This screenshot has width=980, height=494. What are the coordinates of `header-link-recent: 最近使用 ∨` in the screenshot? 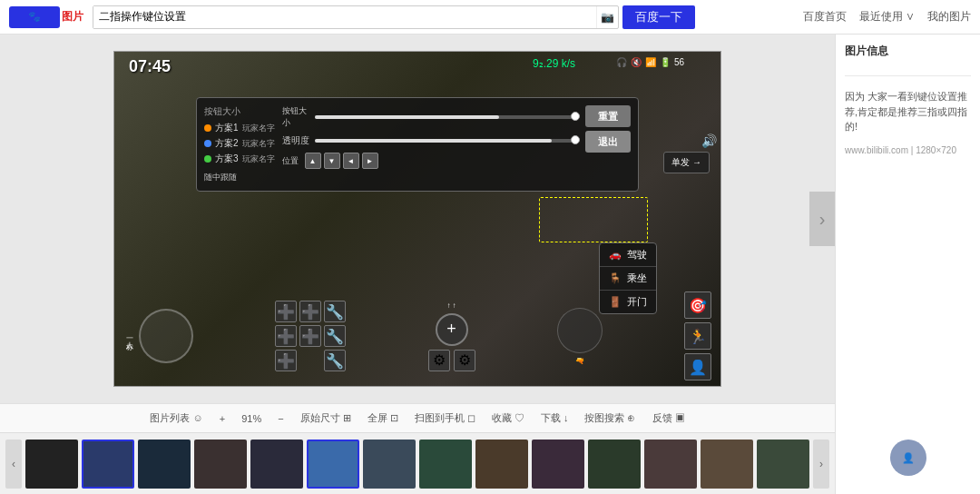 It's located at (887, 16).